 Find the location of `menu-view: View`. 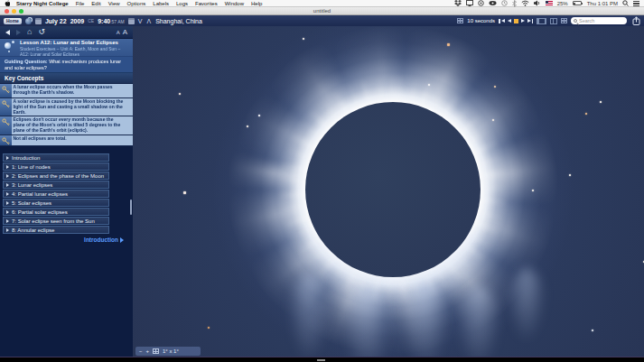

menu-view: View is located at coordinates (114, 4).